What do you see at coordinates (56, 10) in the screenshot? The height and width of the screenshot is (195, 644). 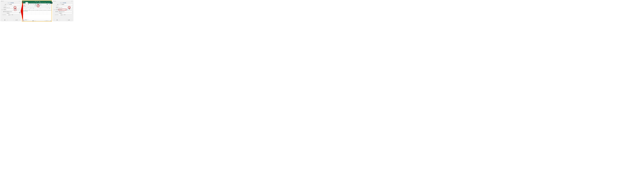 I see `label-wid: ウィンドウ識別名` at bounding box center [56, 10].